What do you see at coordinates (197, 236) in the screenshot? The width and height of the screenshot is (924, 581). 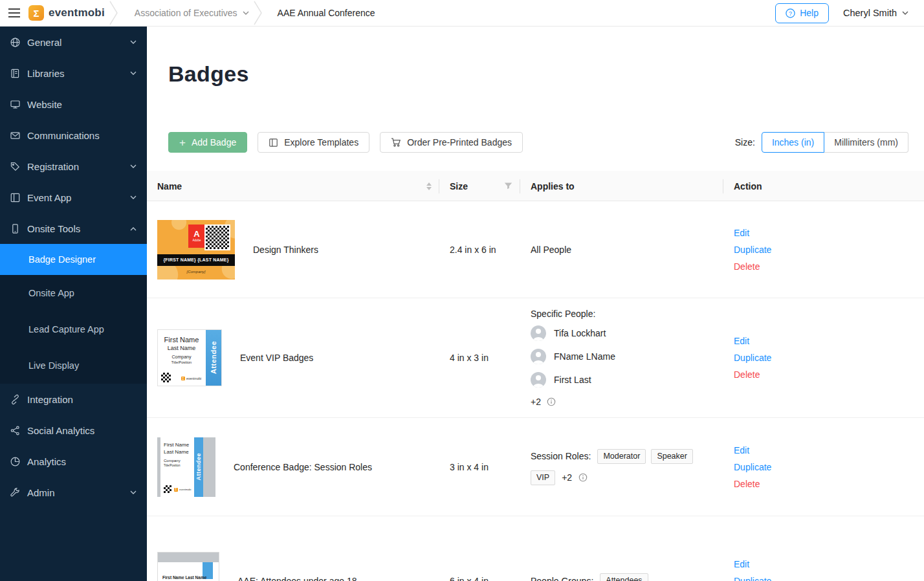 I see `adobe-logo: A Adobe` at bounding box center [197, 236].